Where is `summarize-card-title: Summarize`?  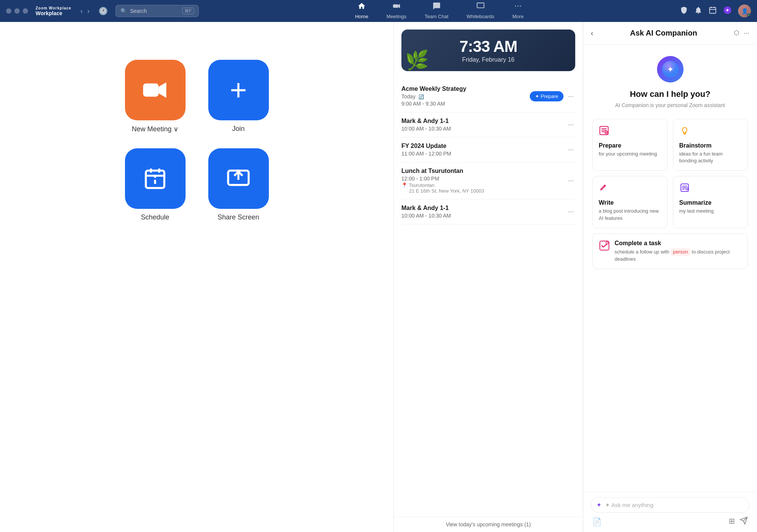 summarize-card-title: Summarize is located at coordinates (710, 203).